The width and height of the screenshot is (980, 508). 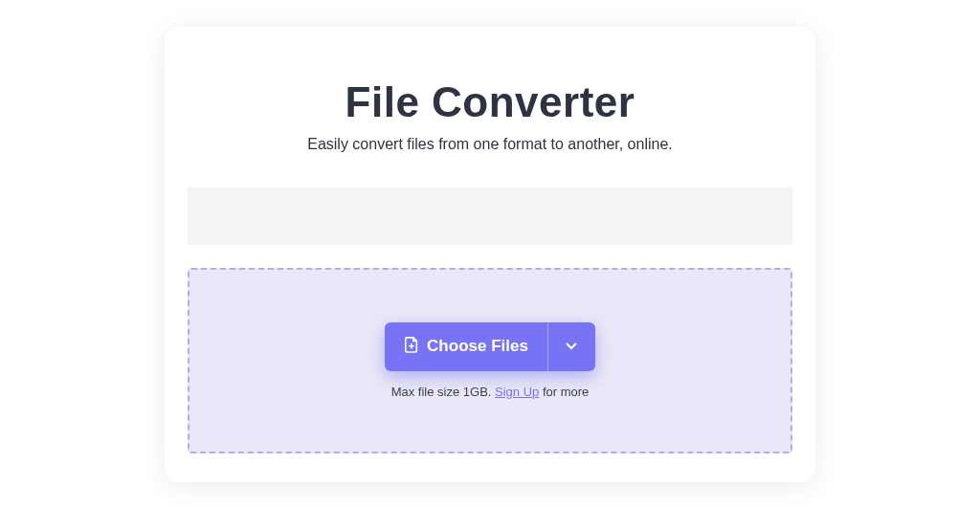 I want to click on file-add-icon, so click(x=412, y=346).